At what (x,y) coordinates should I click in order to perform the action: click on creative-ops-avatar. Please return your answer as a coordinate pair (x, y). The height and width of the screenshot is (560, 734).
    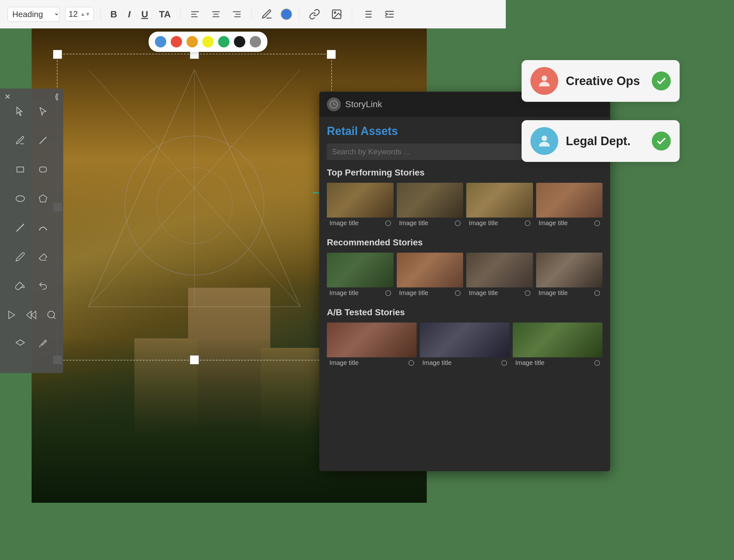
    Looking at the image, I should click on (544, 81).